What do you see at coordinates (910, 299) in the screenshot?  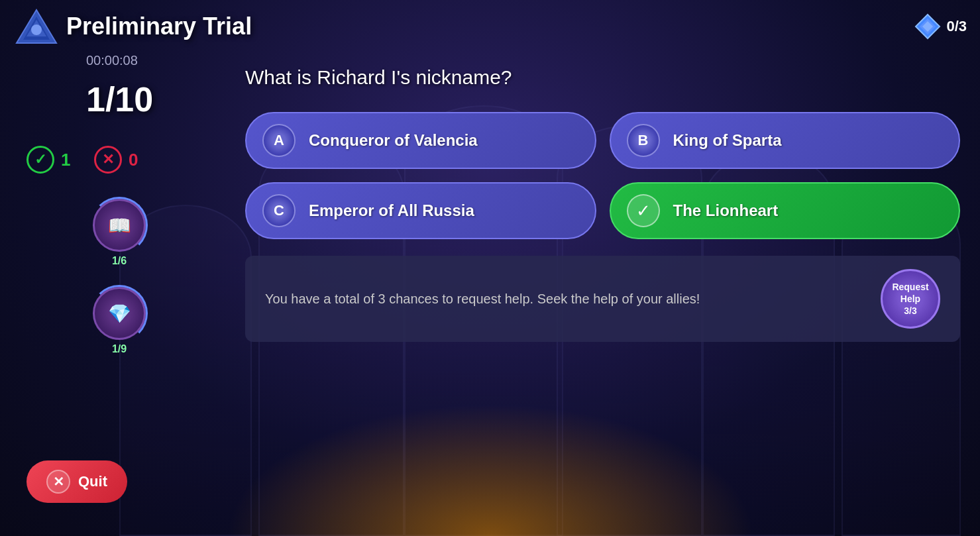 I see `request-help-button: Request Help 3/3` at bounding box center [910, 299].